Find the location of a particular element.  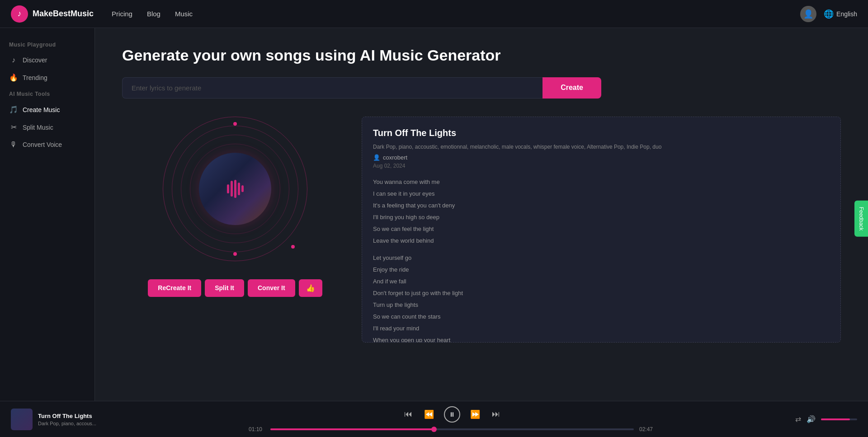

discover-icon: ♪ is located at coordinates (14, 60).